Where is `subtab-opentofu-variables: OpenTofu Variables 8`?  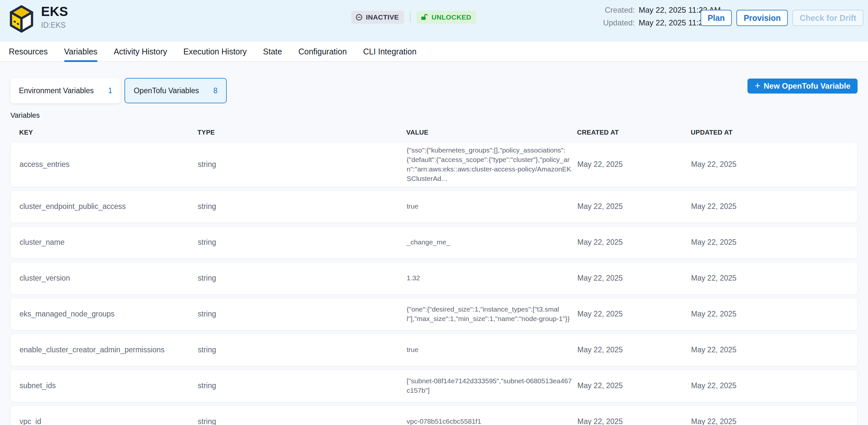 subtab-opentofu-variables: OpenTofu Variables 8 is located at coordinates (175, 91).